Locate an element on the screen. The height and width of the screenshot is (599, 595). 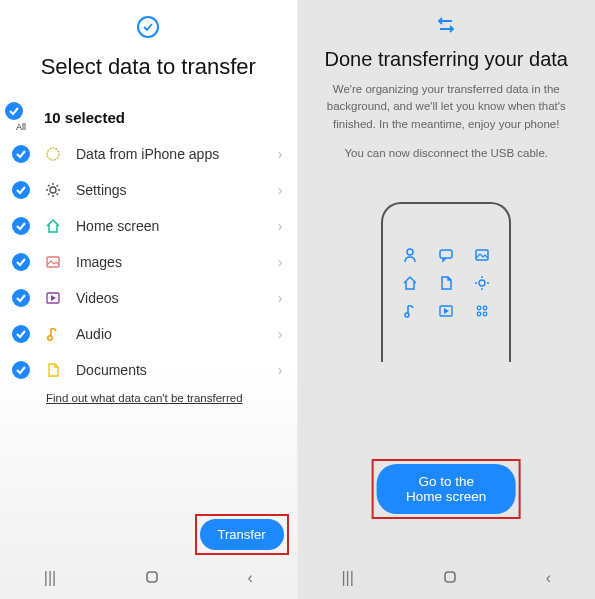
music-icon is located at coordinates (410, 311).